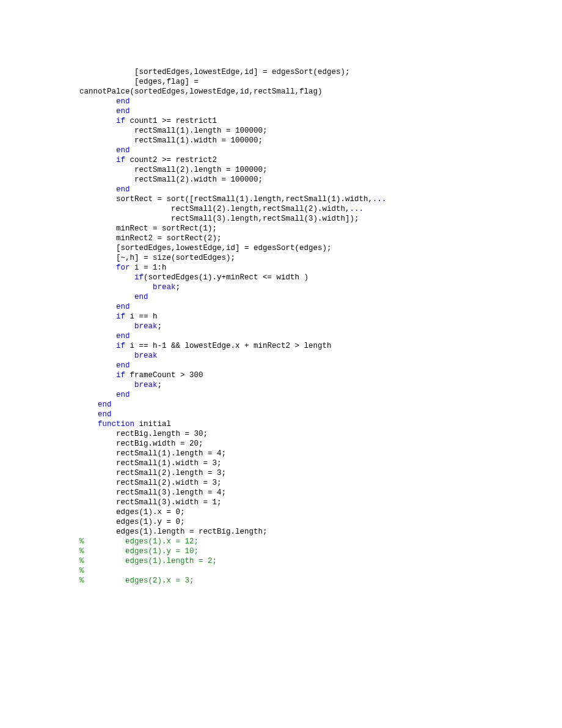  Describe the element at coordinates (173, 131) in the screenshot. I see `code-token: rectSmall(1).length = 100000;` at that location.